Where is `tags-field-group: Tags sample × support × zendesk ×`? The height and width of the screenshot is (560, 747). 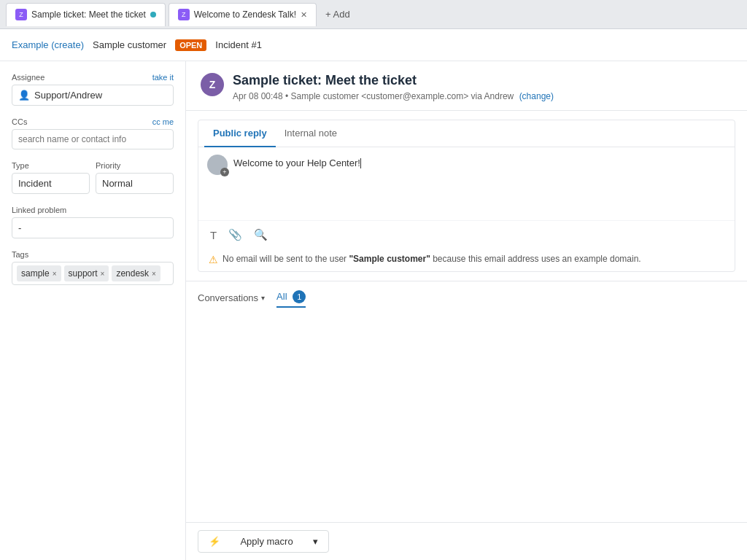
tags-field-group: Tags sample × support × zendesk × is located at coordinates (93, 268).